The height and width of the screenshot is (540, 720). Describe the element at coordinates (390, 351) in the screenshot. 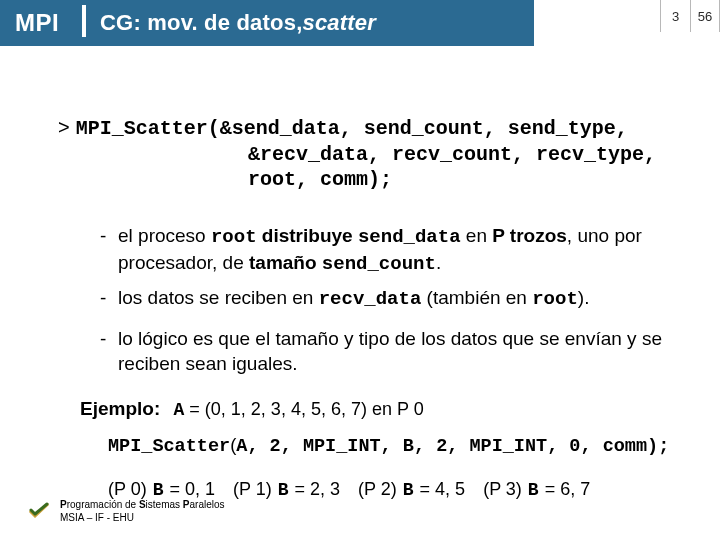

I see `text: lo lógico es que el tamaño y tipo de los…` at that location.